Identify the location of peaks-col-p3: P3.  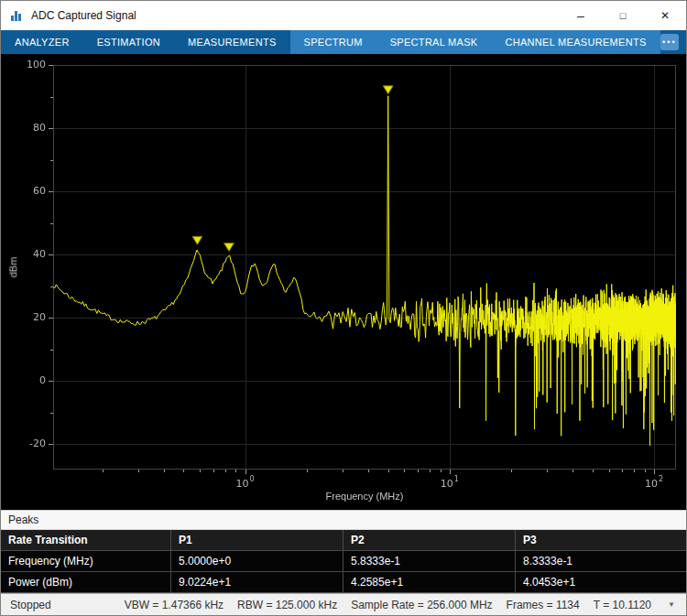
(601, 540).